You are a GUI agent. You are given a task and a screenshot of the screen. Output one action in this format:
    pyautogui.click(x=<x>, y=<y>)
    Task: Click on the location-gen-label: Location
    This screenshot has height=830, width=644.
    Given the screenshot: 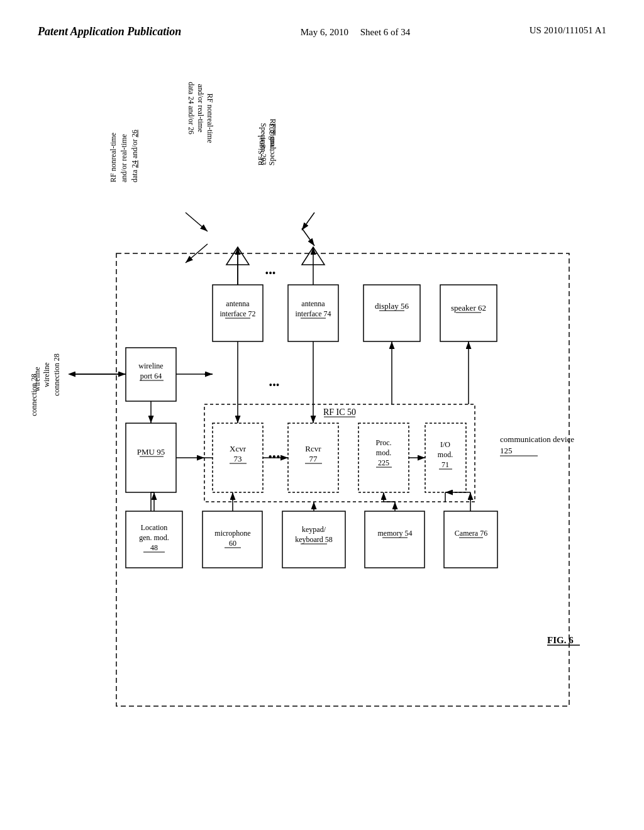 What is the action you would take?
    pyautogui.click(x=155, y=528)
    